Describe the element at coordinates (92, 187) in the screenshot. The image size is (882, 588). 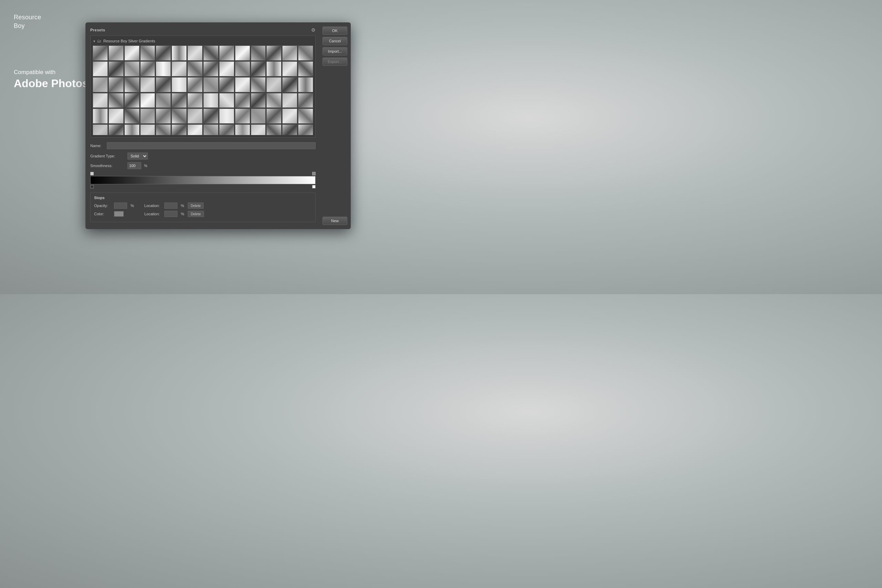
I see `color-stop-left` at that location.